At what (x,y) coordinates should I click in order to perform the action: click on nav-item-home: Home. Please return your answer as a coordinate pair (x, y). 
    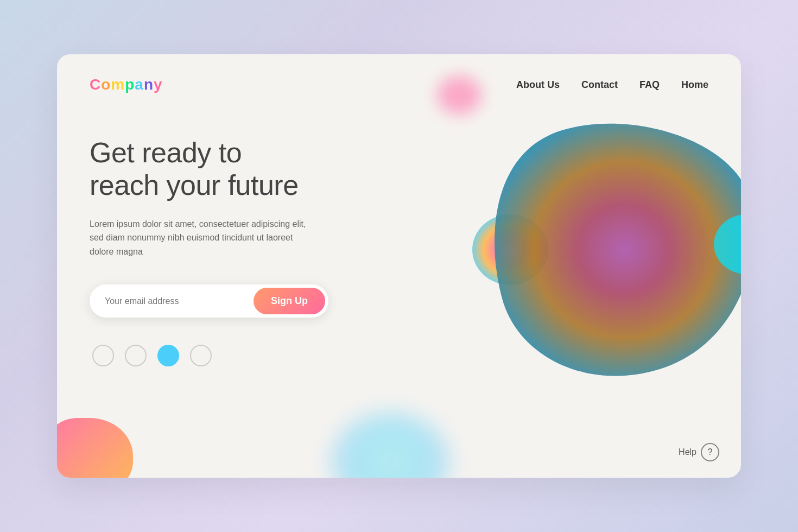
    Looking at the image, I should click on (695, 85).